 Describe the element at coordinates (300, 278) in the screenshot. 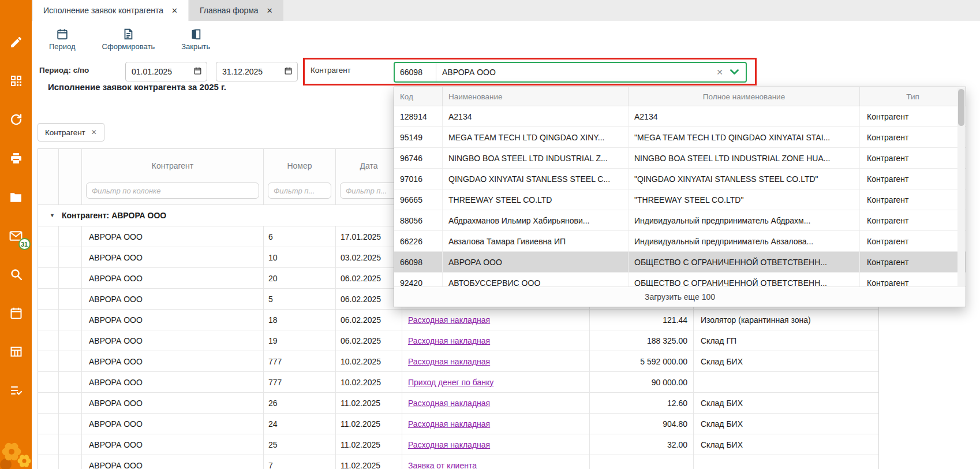

I see `cell-number: 20` at that location.